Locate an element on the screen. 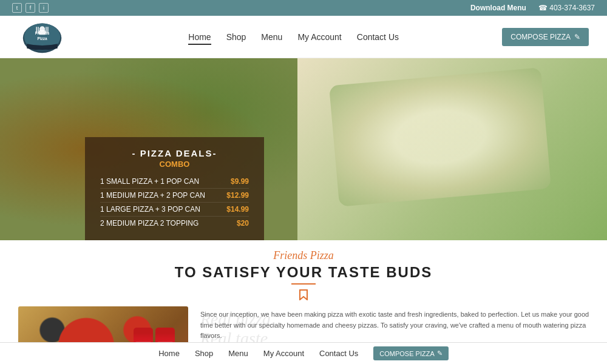  compose-pizza-button: COMPOSE PIZZA ✎ is located at coordinates (545, 37).